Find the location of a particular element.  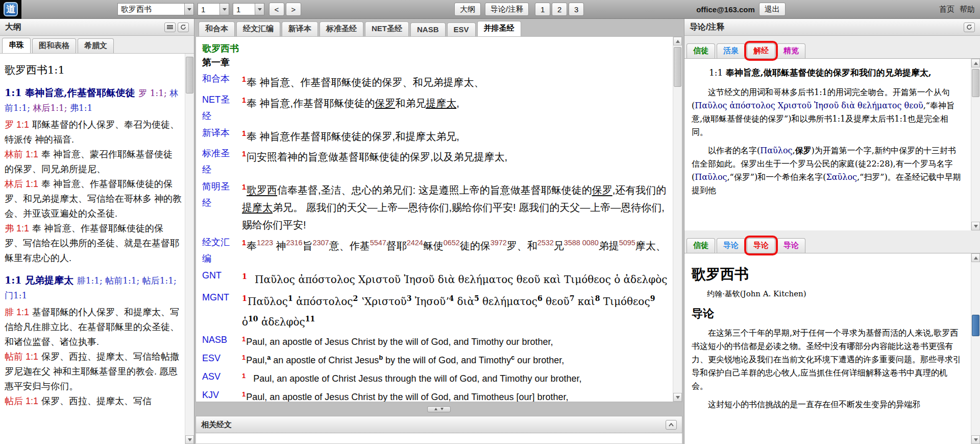

tab-精览: 精览 is located at coordinates (791, 51).